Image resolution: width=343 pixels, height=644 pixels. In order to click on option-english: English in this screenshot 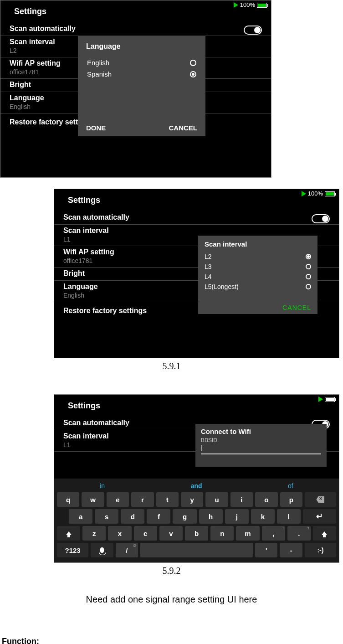, I will do `click(142, 63)`.